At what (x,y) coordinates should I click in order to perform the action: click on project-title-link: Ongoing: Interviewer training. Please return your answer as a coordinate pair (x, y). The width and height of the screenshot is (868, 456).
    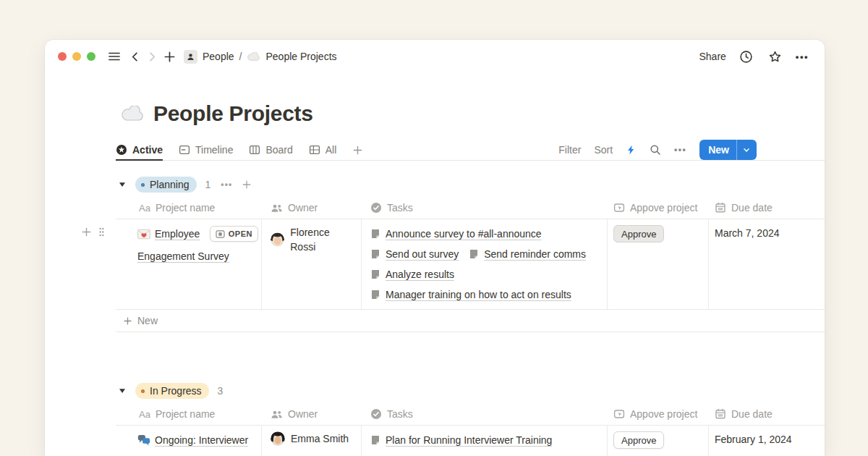
    Looking at the image, I should click on (192, 445).